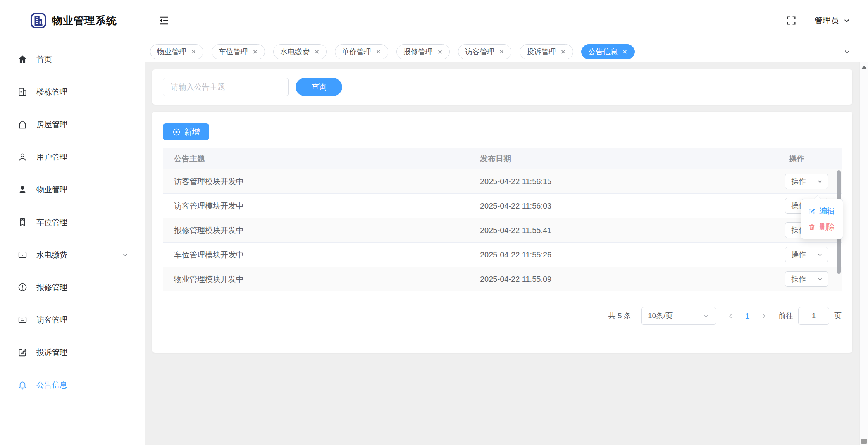 The width and height of the screenshot is (868, 445). What do you see at coordinates (503, 279) in the screenshot?
I see `table-row: 物业管理模块开发中 2025-04-22 11:55:09 操作` at bounding box center [503, 279].